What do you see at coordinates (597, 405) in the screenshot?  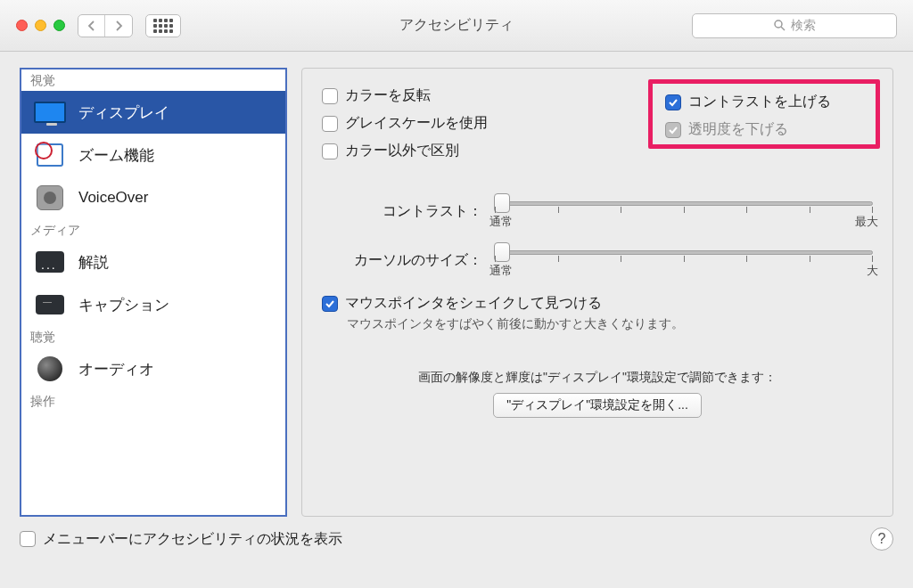 I see `open-display-prefs-button: "ディスプレイ"環境設定を開く...` at bounding box center [597, 405].